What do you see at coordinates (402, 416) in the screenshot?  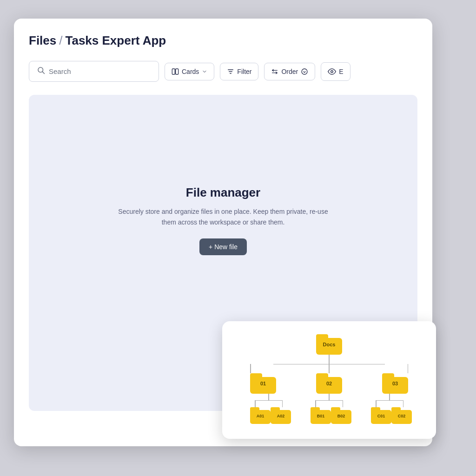 I see `folder-c02: C02` at bounding box center [402, 416].